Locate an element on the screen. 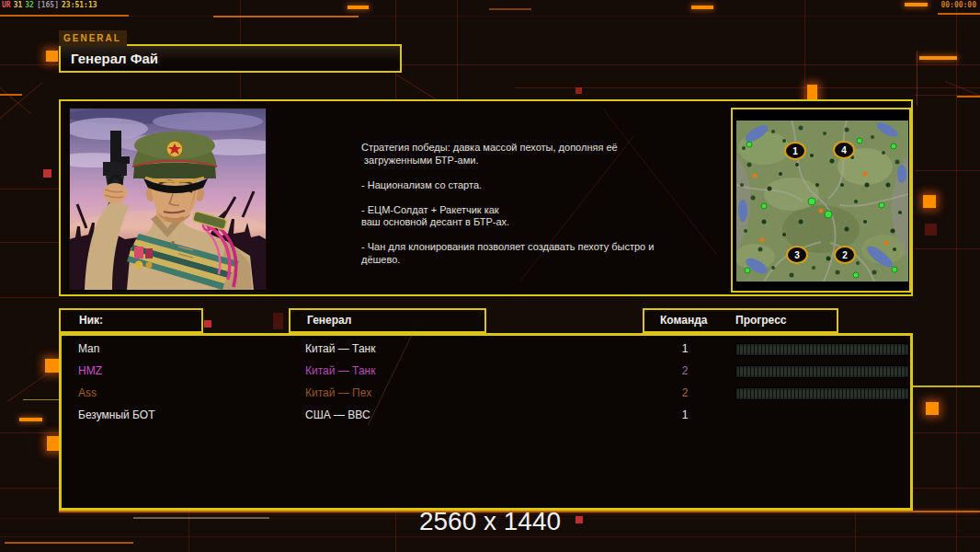 The height and width of the screenshot is (552, 980). general-title: Генерал Фай is located at coordinates (114, 59).